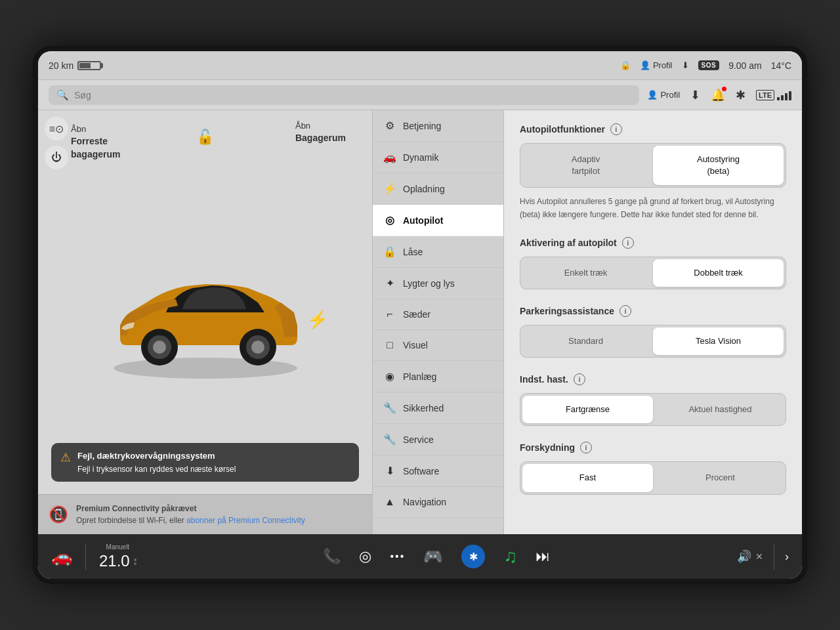  Describe the element at coordinates (787, 556) in the screenshot. I see `right-arrow-icon: ›` at that location.